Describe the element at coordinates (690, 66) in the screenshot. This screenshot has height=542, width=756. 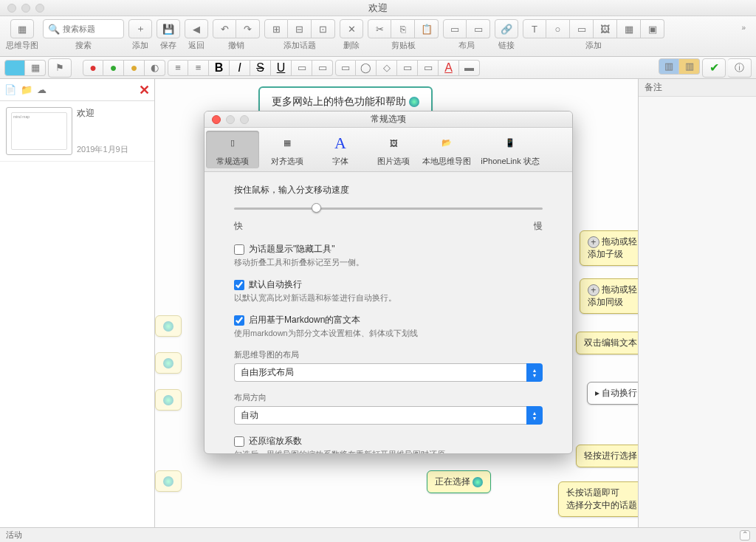
I see `panel-toggle-2: ▥` at that location.